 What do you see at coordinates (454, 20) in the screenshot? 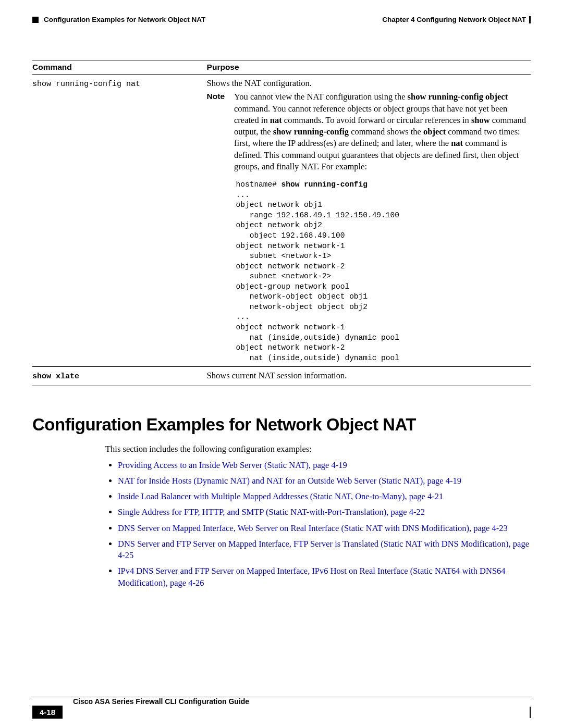
I see `header-right-text: Chapter 4 Configuring Network Object NAT` at bounding box center [454, 20].